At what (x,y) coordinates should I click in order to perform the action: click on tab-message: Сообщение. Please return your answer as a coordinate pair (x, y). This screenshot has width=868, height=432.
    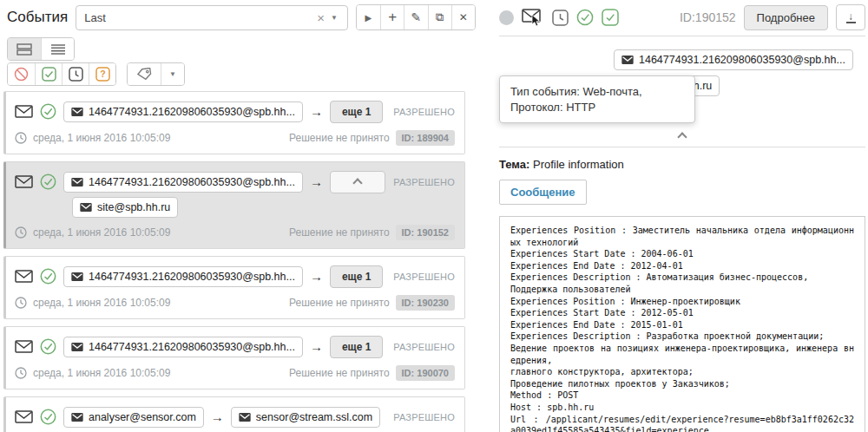
    Looking at the image, I should click on (543, 193).